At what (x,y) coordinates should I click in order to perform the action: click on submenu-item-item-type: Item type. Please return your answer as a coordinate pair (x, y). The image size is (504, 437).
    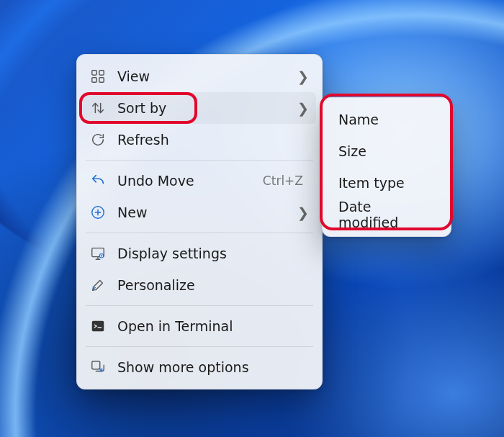
    Looking at the image, I should click on (387, 183).